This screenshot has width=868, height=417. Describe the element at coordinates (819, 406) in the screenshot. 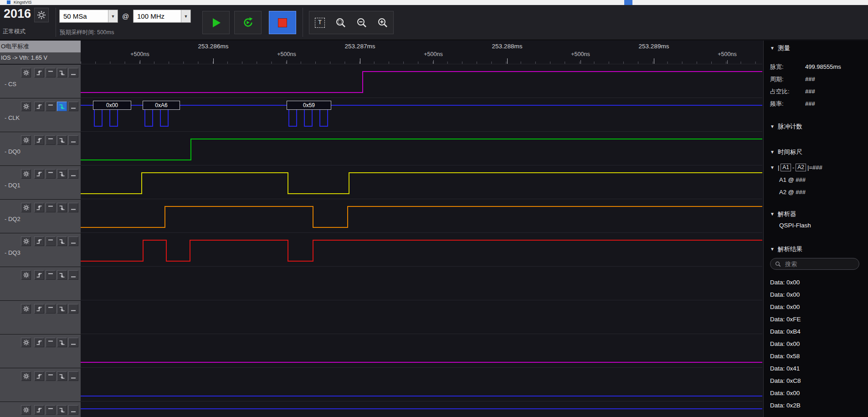

I see `decode-result-item: Data: 0x2B` at that location.